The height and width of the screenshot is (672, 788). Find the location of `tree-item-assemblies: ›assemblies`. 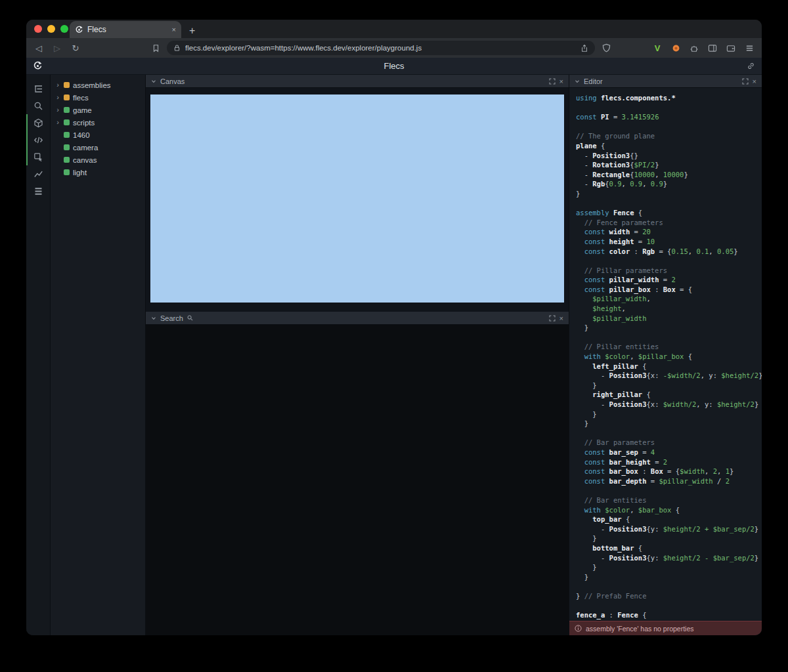

tree-item-assemblies: ›assemblies is located at coordinates (98, 85).